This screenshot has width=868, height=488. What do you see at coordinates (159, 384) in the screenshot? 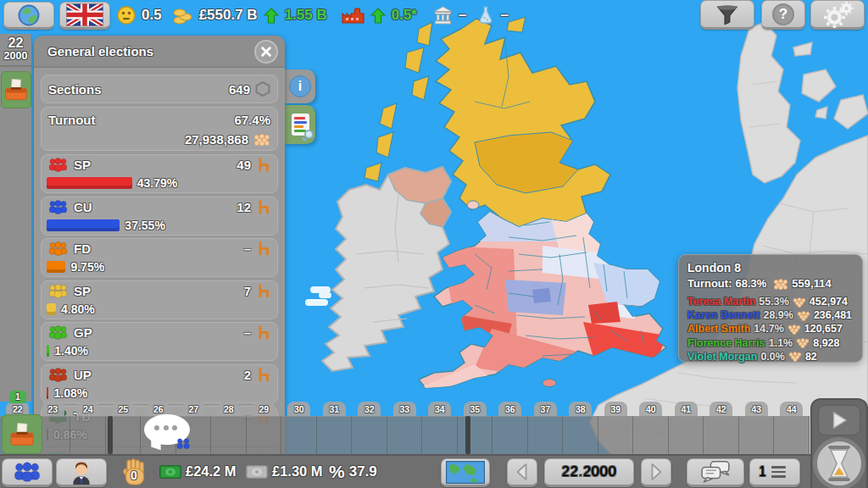
I see `party-row: UP 2 1.08%` at bounding box center [159, 384].